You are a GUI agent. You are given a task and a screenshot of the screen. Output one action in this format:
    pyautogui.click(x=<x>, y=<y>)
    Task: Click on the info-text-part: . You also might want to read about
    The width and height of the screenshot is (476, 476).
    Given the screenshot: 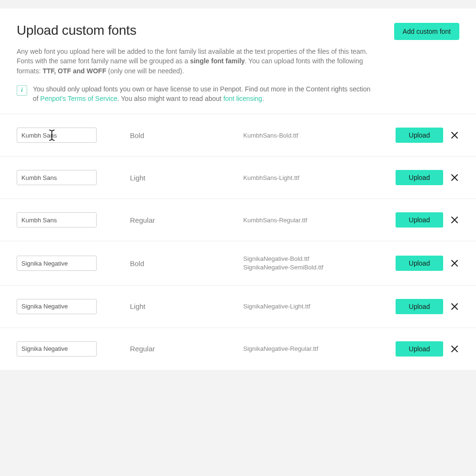 What is the action you would take?
    pyautogui.click(x=170, y=99)
    